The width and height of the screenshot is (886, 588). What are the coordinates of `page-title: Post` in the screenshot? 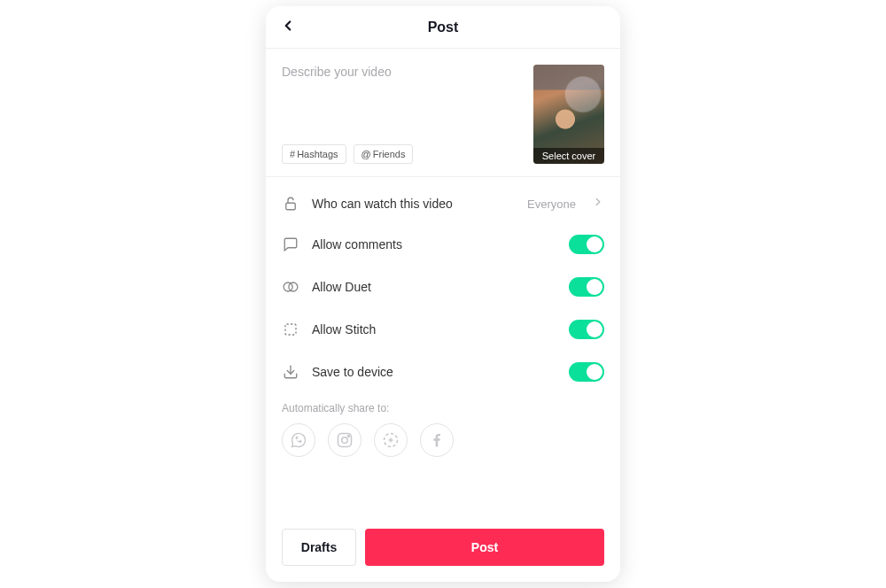 It's located at (443, 27).